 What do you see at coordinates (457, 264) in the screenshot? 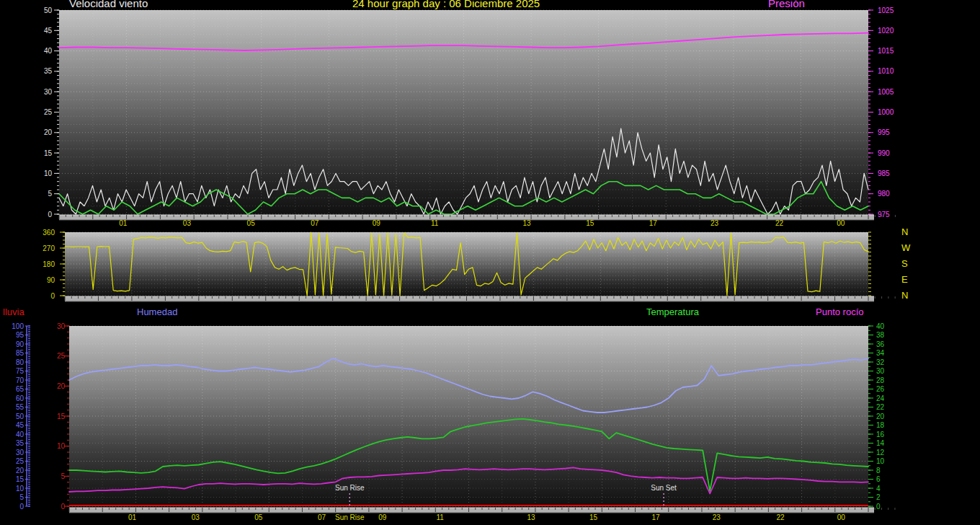
I see `wind-direction-chart: 090180270360` at bounding box center [457, 264].